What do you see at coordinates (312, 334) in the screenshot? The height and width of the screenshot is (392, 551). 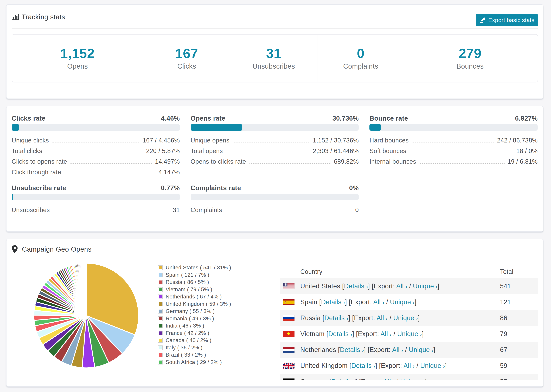 I see `country-name: Vietnam` at bounding box center [312, 334].